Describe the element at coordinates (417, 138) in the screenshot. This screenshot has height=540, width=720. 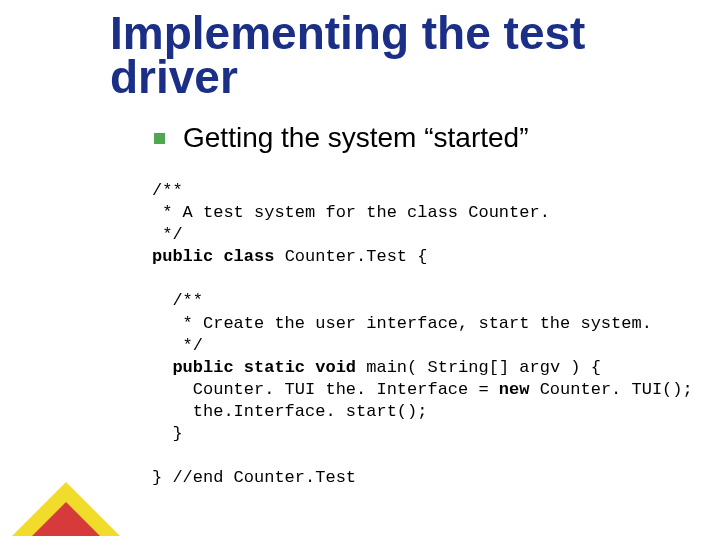
I see `bullet-row: Getting the system “started”` at that location.